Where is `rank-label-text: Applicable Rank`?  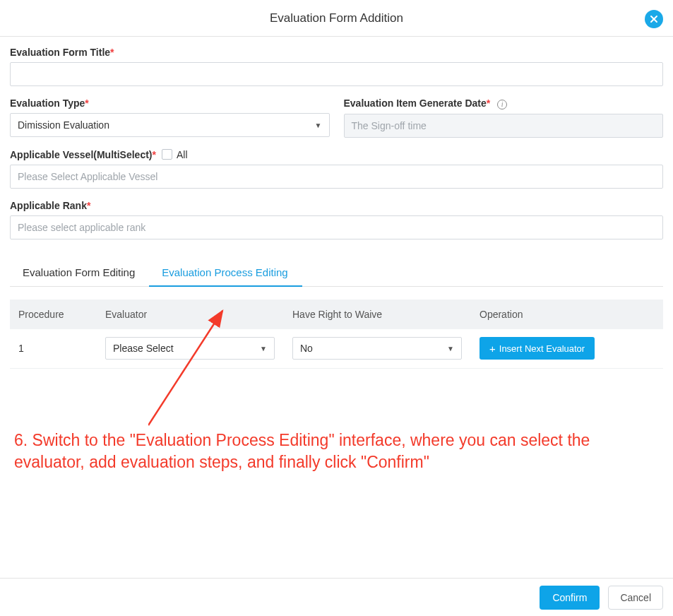
rank-label-text: Applicable Rank is located at coordinates (48, 206).